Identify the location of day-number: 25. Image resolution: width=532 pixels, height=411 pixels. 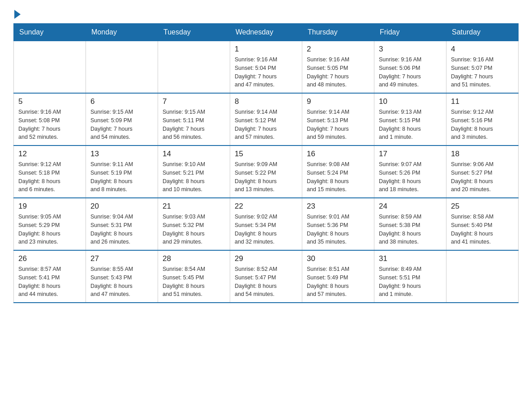
(482, 206).